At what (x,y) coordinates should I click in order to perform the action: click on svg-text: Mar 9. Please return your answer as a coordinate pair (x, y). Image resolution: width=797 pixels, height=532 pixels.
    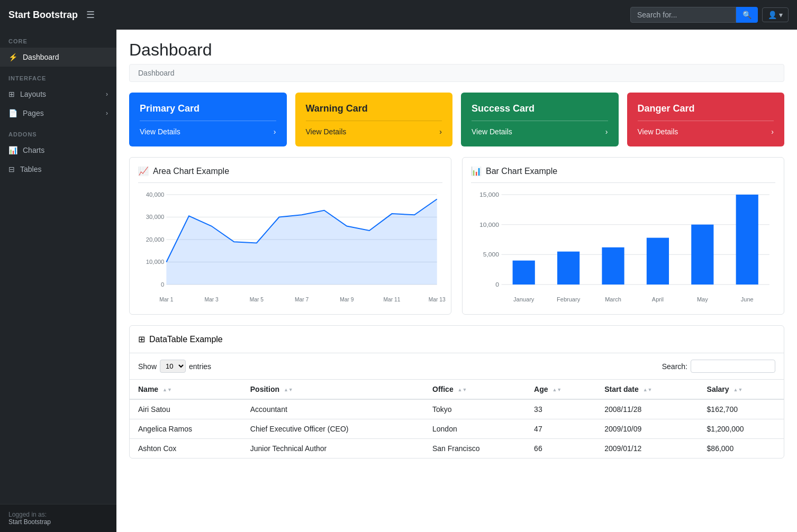
    Looking at the image, I should click on (347, 299).